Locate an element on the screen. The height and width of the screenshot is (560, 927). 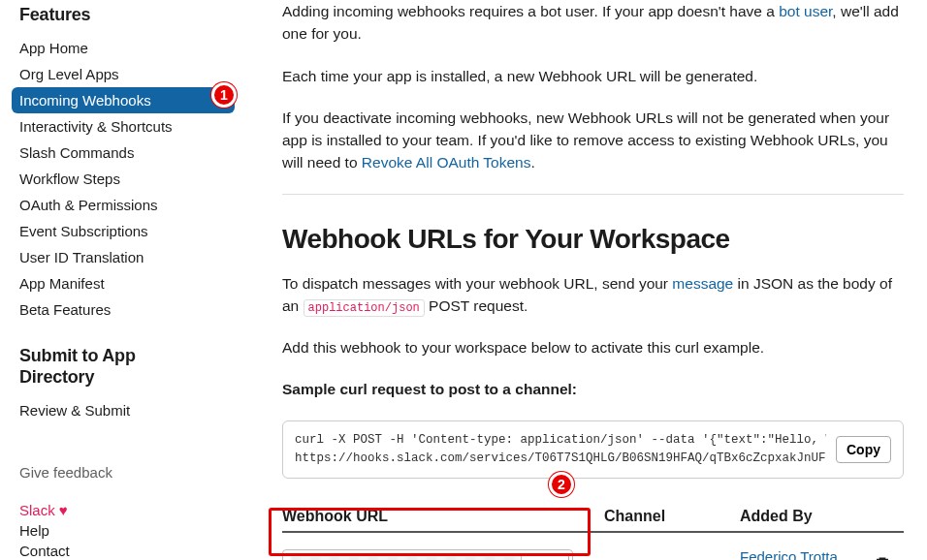
nav-event-subscriptions: Event Subscriptions is located at coordinates (123, 231).